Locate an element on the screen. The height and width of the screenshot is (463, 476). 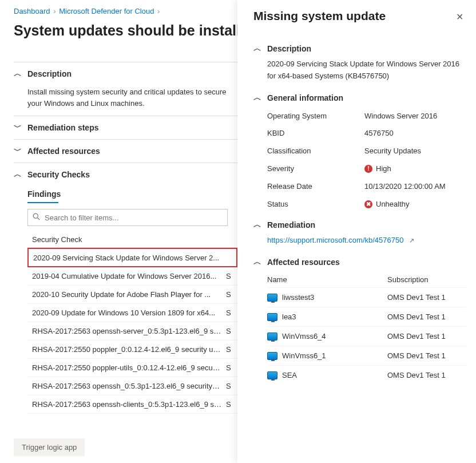
gi-class-value: Security Updates is located at coordinates (415, 151).